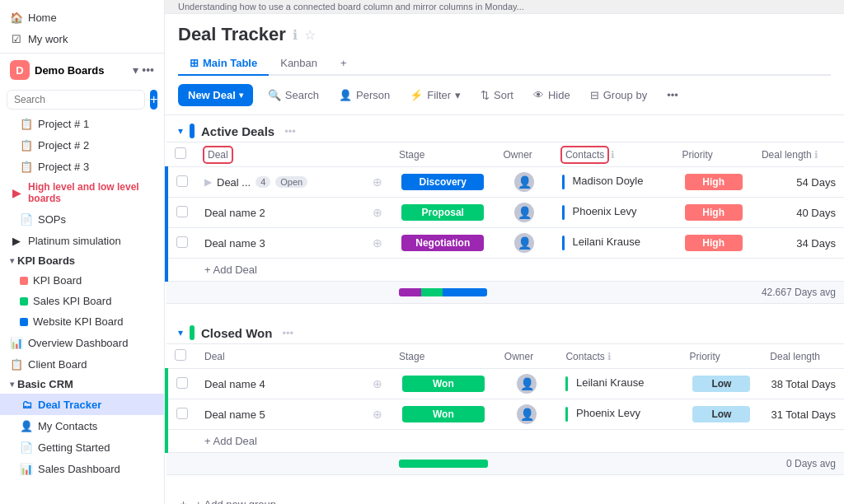  I want to click on sidebar-item-highlight: ▶ High level and low level boards, so click(82, 193).